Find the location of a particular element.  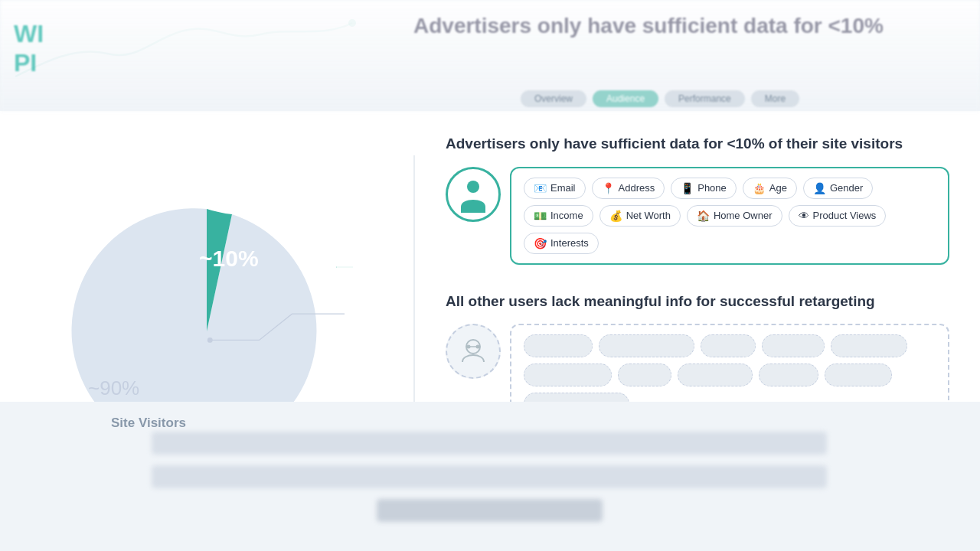

avatar-icon is located at coordinates (473, 194).